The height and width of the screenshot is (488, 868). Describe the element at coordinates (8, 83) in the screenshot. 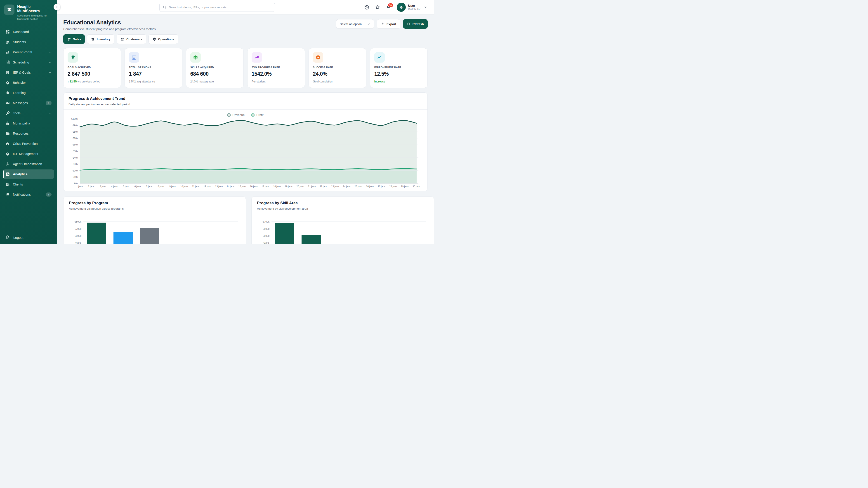

I see `head-gear-icon` at that location.